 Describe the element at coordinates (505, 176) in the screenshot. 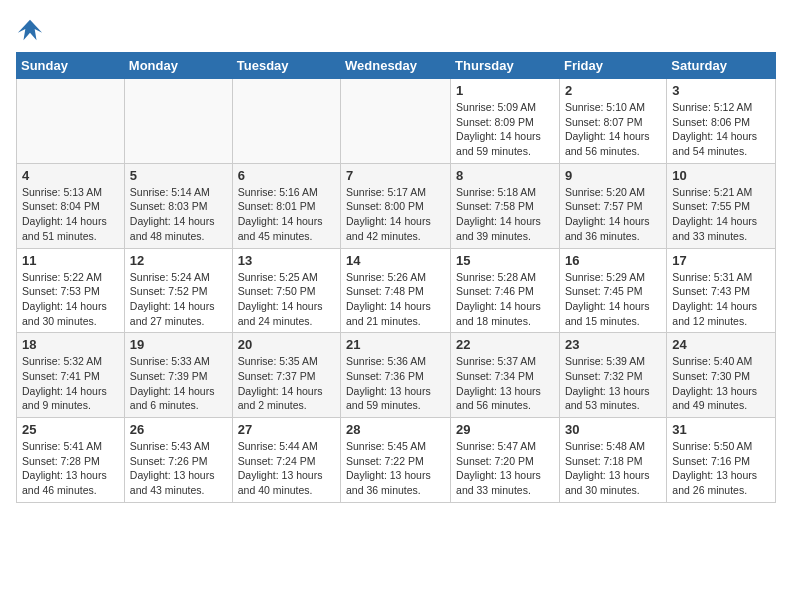

I see `day-number: 8` at that location.